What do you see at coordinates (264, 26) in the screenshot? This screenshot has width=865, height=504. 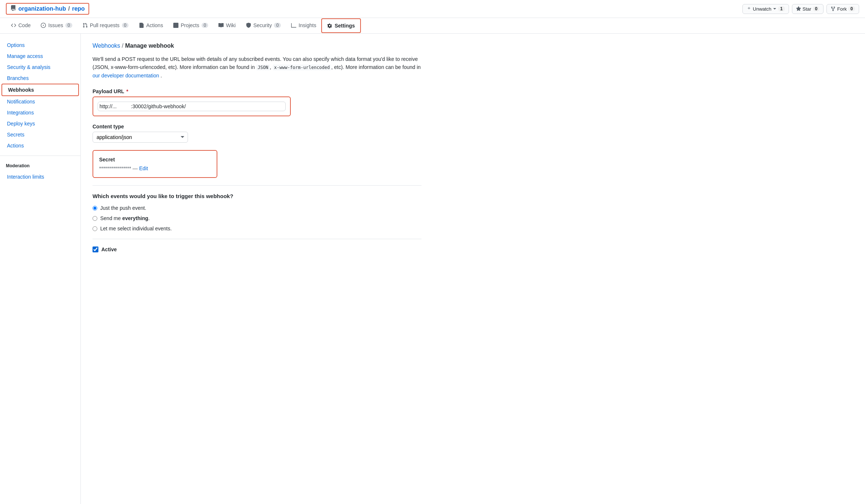 I see `tab-security: Security 0` at bounding box center [264, 26].